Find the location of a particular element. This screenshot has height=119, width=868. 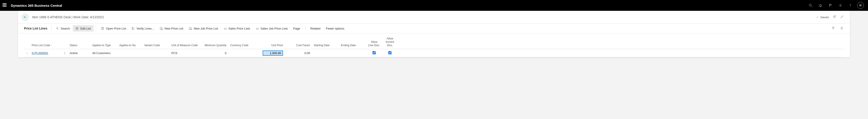

notifications-icon is located at coordinates (821, 5).